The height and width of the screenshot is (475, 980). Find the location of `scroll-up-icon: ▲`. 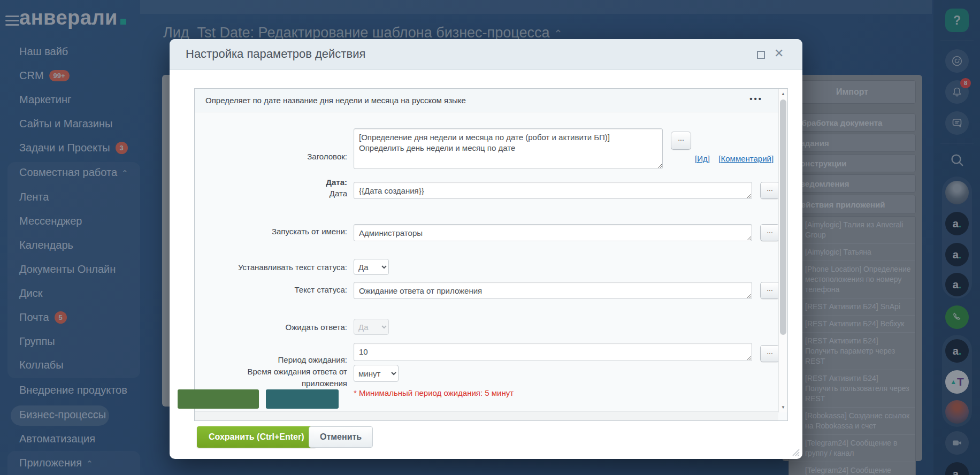

scroll-up-icon: ▲ is located at coordinates (783, 94).